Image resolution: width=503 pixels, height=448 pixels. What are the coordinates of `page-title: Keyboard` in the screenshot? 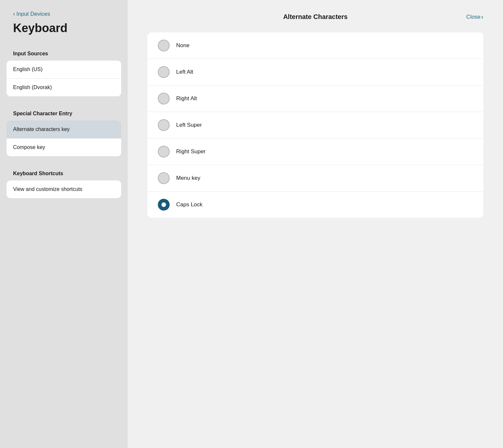 It's located at (64, 33).